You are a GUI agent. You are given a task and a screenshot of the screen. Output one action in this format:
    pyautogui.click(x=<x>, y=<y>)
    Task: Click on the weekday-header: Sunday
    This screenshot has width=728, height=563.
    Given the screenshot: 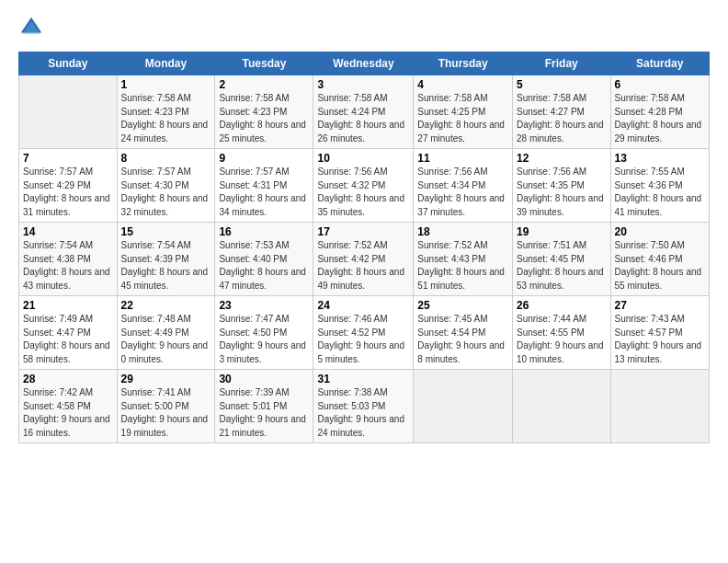 What is the action you would take?
    pyautogui.click(x=68, y=64)
    